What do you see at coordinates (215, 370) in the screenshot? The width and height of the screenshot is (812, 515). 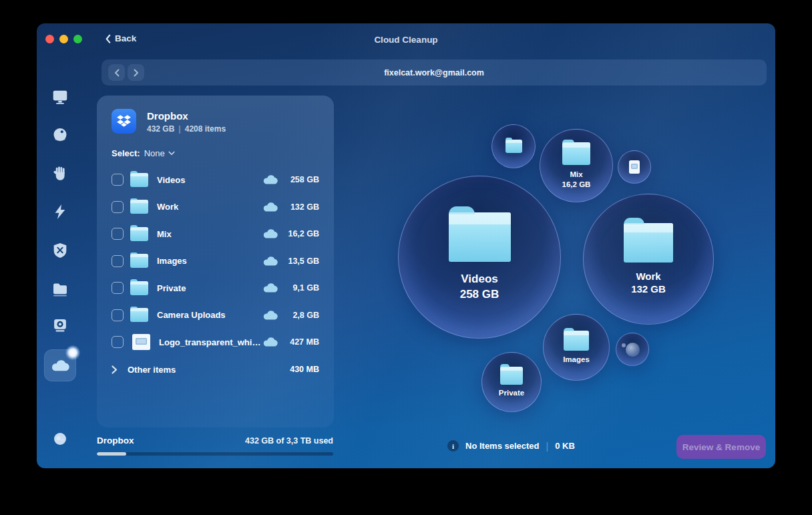 I see `other-items-row: Other items 430 MB` at bounding box center [215, 370].